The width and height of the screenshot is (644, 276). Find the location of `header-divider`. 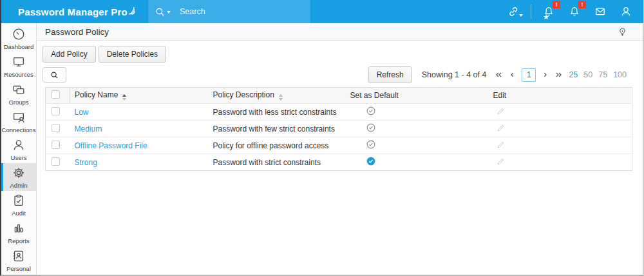

header-divider is located at coordinates (531, 12).